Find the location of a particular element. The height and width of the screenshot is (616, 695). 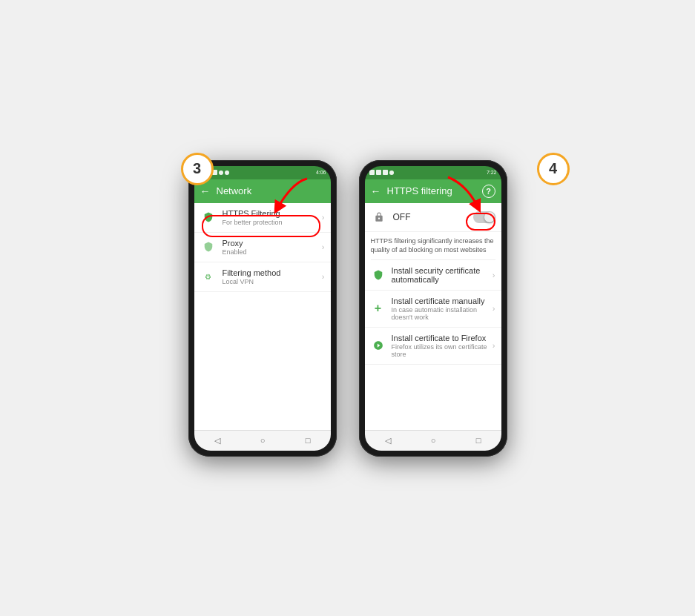

install-auto-title: Install security certificate automatical… is located at coordinates (442, 275).